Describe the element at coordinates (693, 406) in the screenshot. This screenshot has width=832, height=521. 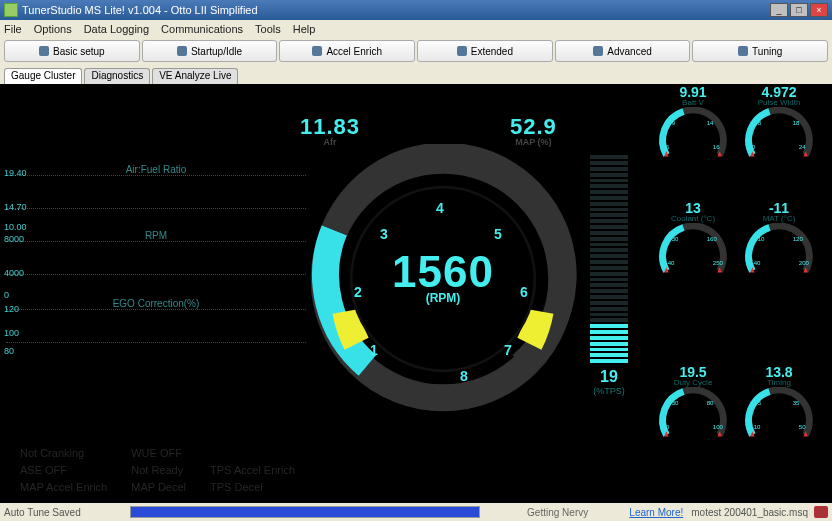
I see `small-gauge-duty-cycle: 19.5Duty Cycle03080100` at that location.